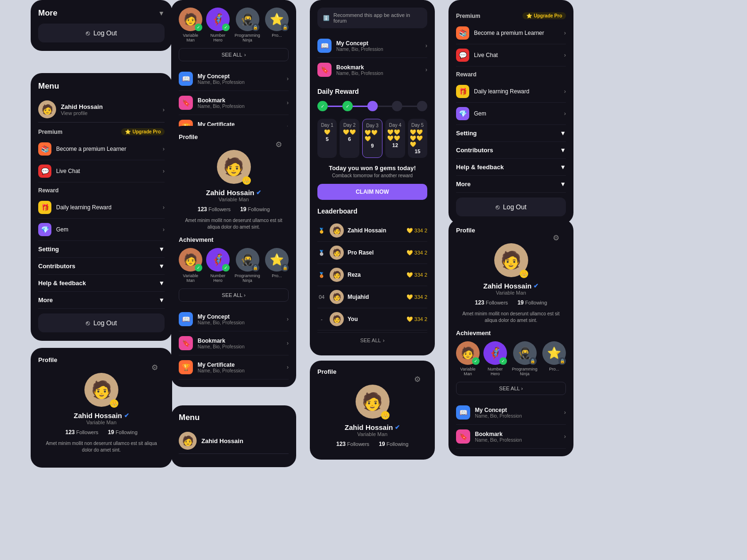 The width and height of the screenshot is (747, 560). What do you see at coordinates (468, 359) in the screenshot?
I see `ach-item-1-right: 🧑 ✓ Variable Man` at bounding box center [468, 359].